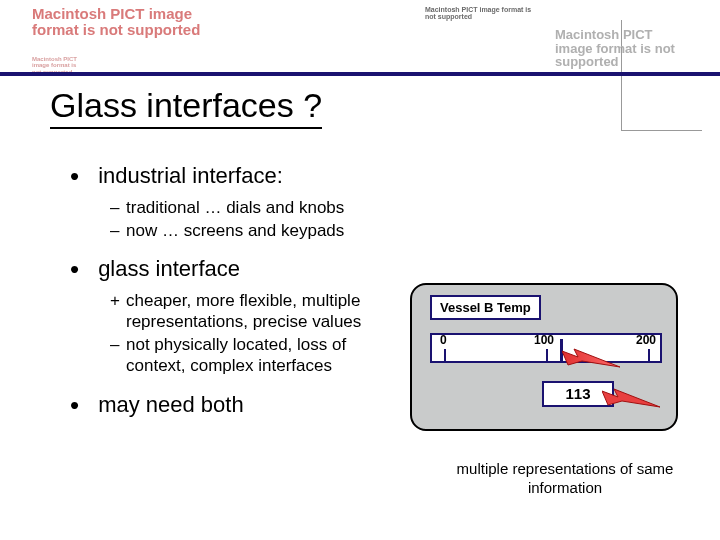 The image size is (720, 540). What do you see at coordinates (360, 74) in the screenshot?
I see `header-rule` at bounding box center [360, 74].